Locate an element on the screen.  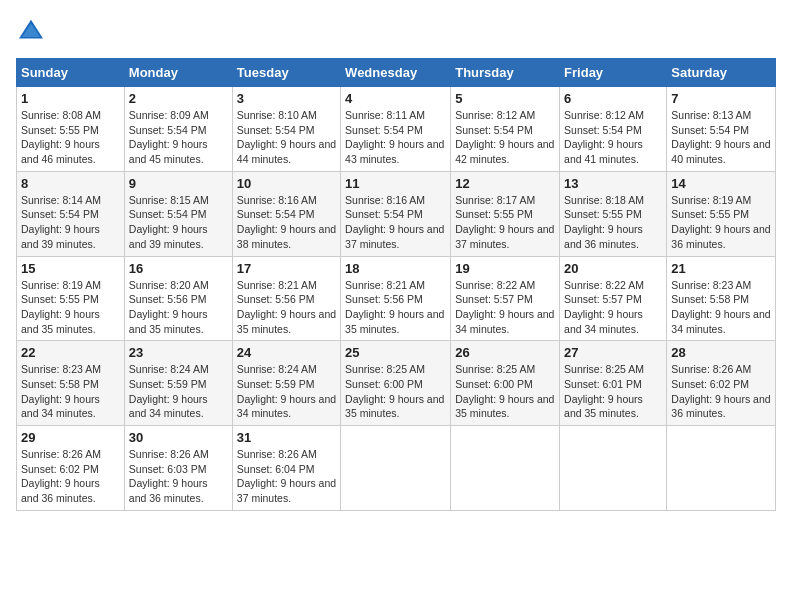
day-number: 14 is located at coordinates (721, 184).